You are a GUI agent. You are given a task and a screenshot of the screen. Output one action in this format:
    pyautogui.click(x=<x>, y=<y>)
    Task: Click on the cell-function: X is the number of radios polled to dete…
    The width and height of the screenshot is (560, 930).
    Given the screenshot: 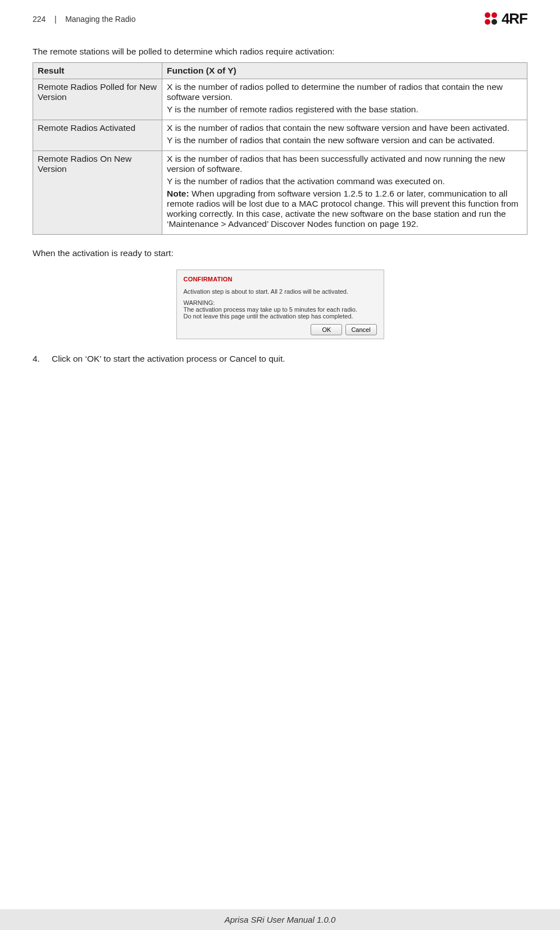 What is the action you would take?
    pyautogui.click(x=345, y=100)
    